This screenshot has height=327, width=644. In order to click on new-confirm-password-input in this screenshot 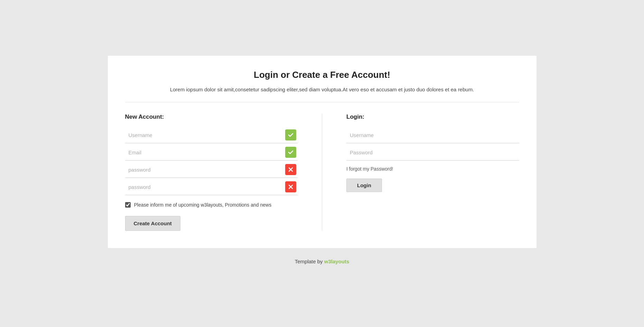, I will do `click(205, 187)`.